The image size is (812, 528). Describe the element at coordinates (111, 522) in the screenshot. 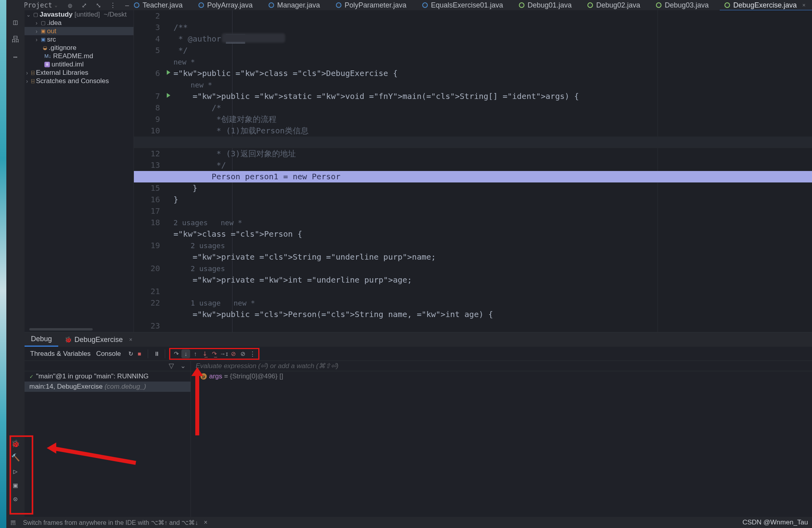

I see `status-tip: Switch frames from anywhere in the IDE w…` at that location.